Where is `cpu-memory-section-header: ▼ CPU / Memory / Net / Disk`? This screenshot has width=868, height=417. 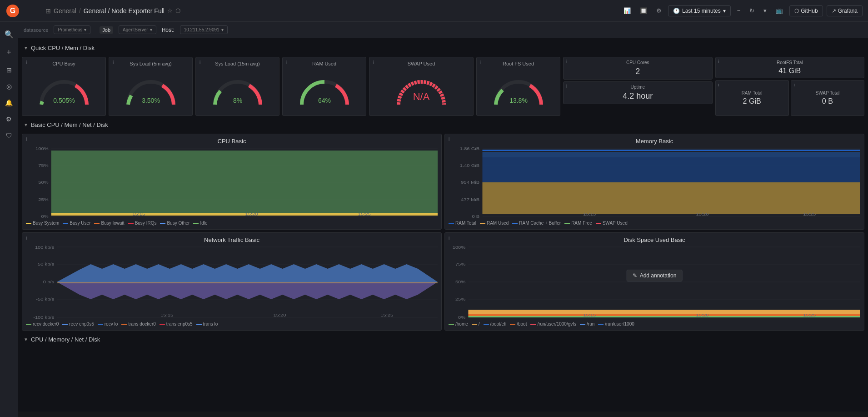
cpu-memory-section-header: ▼ CPU / Memory / Net / Disk is located at coordinates (443, 339).